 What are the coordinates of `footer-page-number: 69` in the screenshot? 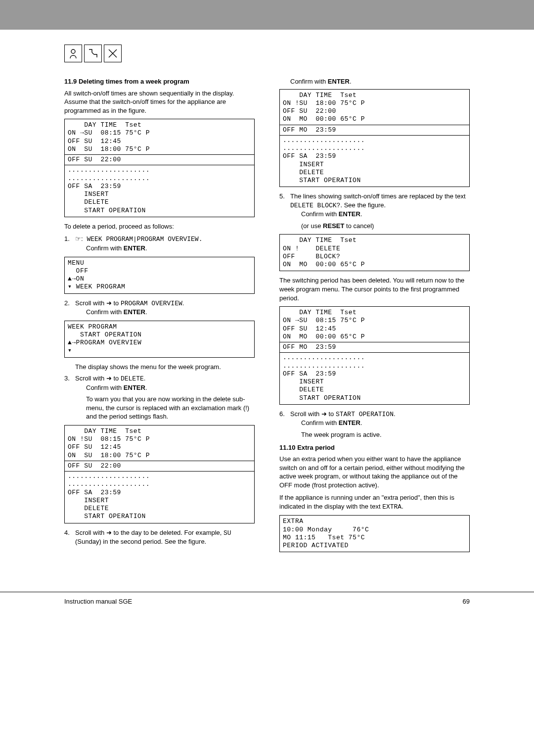 It's located at (466, 602).